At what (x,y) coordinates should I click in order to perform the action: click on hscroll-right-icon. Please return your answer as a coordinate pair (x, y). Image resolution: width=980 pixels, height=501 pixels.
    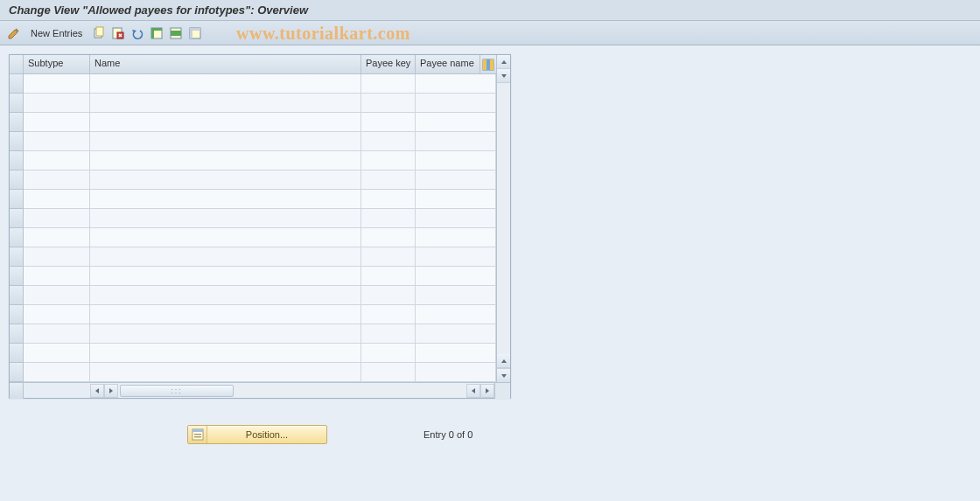
    Looking at the image, I should click on (487, 391).